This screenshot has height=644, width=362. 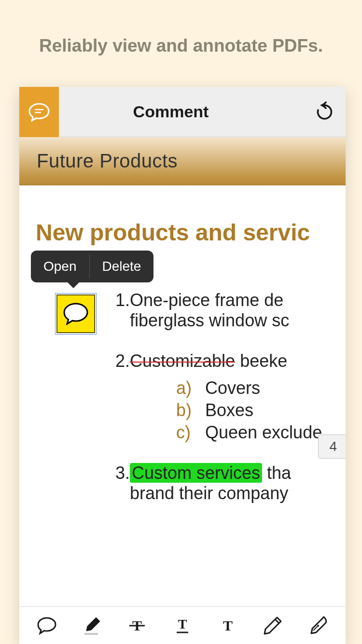 I want to click on document-heading: New products and servic, so click(x=191, y=233).